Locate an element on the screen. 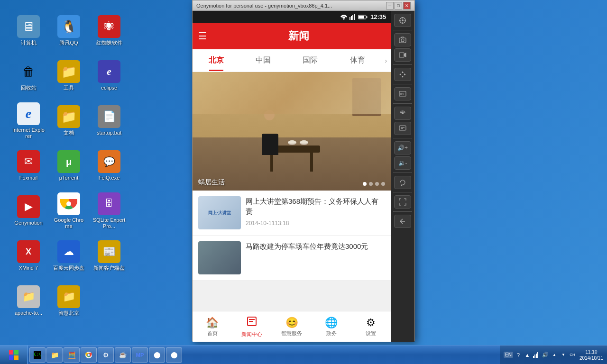  sidebar-nfc-btn is located at coordinates (403, 113).